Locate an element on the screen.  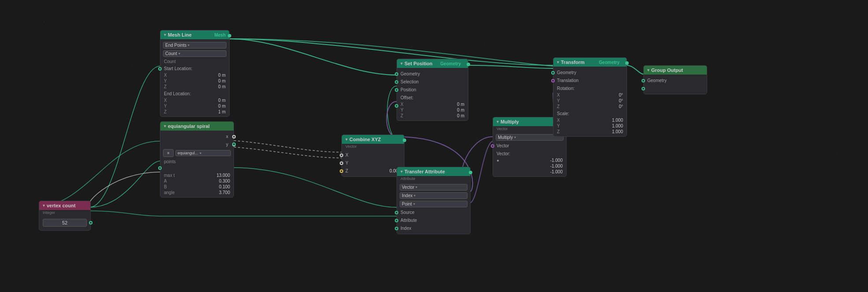
mesh-output-socket is located at coordinates (230, 36).